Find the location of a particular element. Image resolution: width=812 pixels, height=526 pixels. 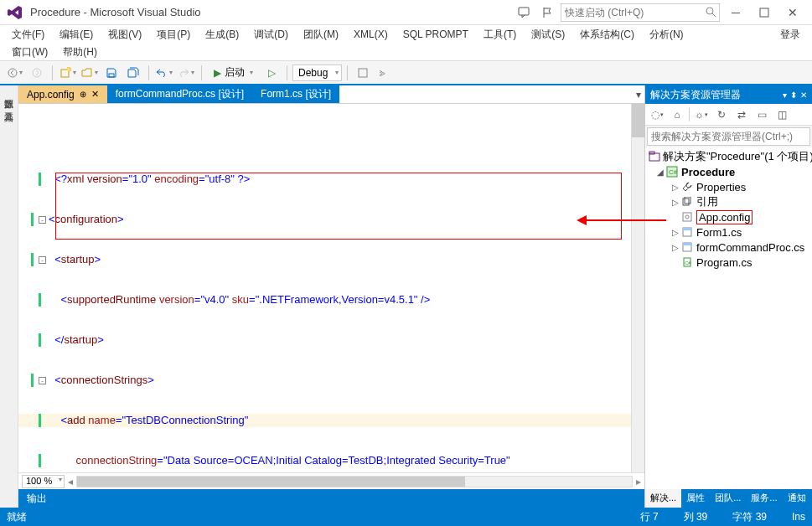

close-button: ✕ is located at coordinates (793, 13).